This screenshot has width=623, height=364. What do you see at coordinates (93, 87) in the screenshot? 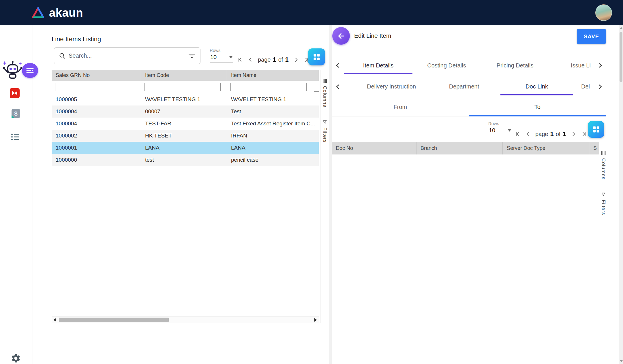
I see `filter-input-sales-grn-no` at bounding box center [93, 87].